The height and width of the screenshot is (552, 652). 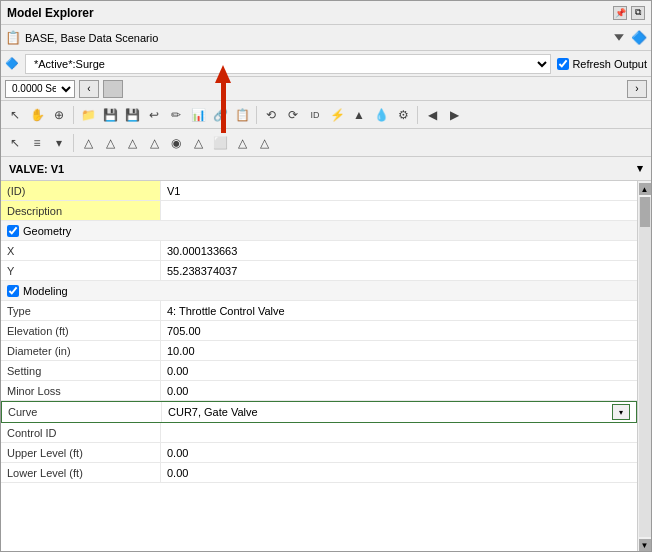 What do you see at coordinates (399, 432) in the screenshot?
I see `prop-value-control-id` at bounding box center [399, 432].